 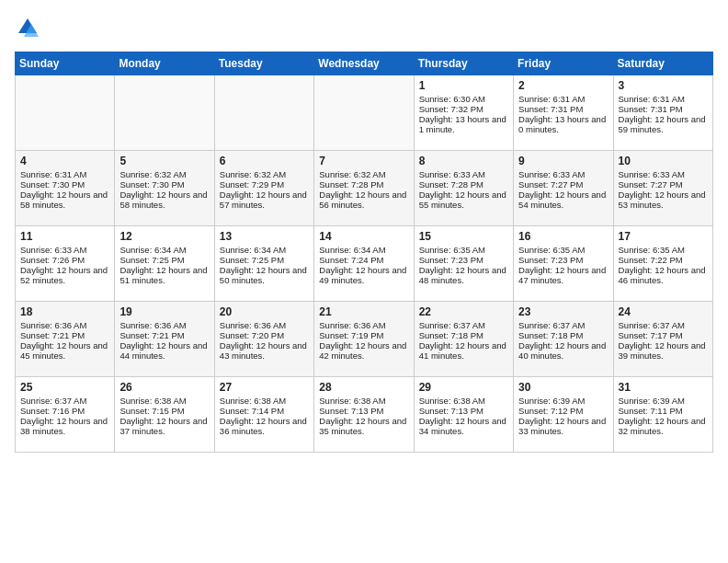 What do you see at coordinates (364, 64) in the screenshot?
I see `header-day-wednesday: Wednesday` at bounding box center [364, 64].